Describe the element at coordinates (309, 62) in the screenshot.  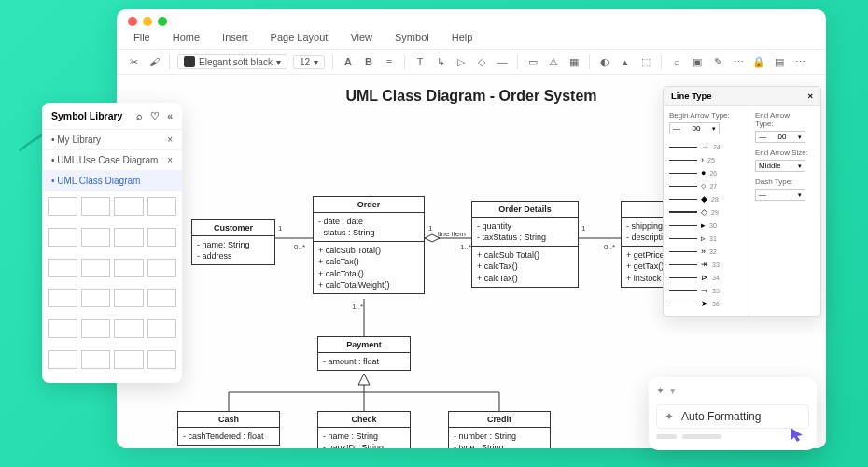
I see `font-size-dropdown: 12 ▾` at that location.